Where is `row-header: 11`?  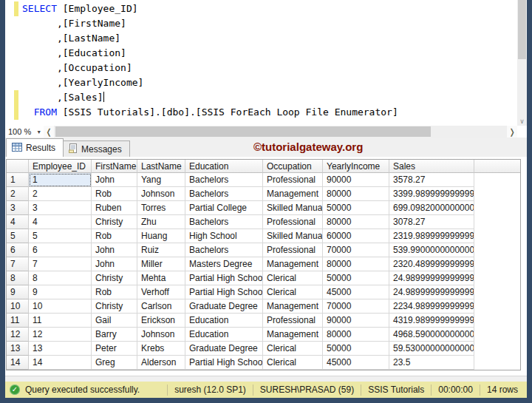 row-header: 11 is located at coordinates (18, 321).